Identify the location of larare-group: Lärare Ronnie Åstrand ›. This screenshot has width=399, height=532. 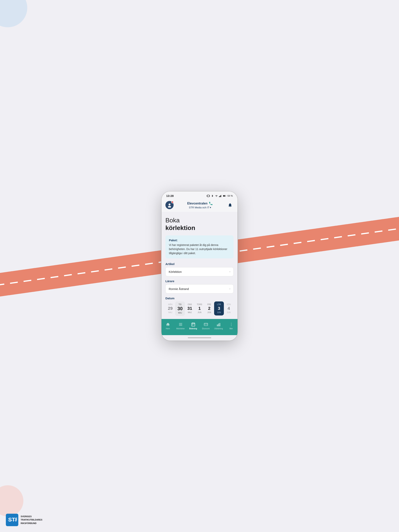
(200, 286).